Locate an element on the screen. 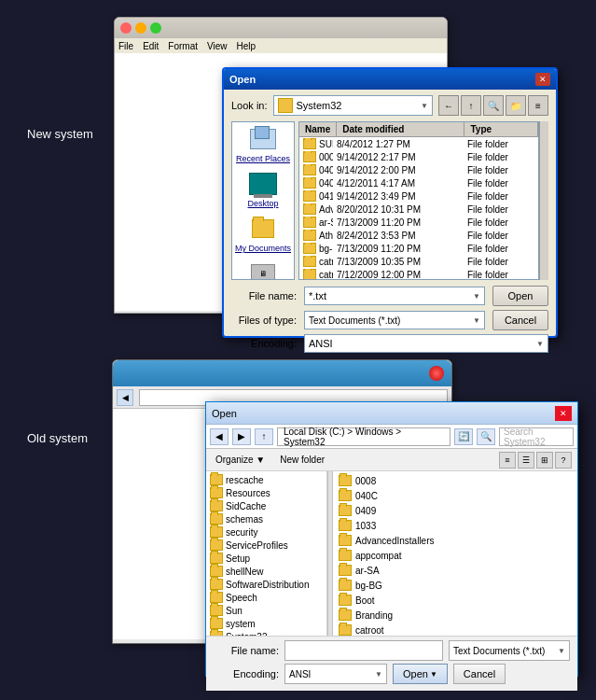  table-row: ar-SA 7/13/2009 11:20 PM File folder is located at coordinates (419, 222).